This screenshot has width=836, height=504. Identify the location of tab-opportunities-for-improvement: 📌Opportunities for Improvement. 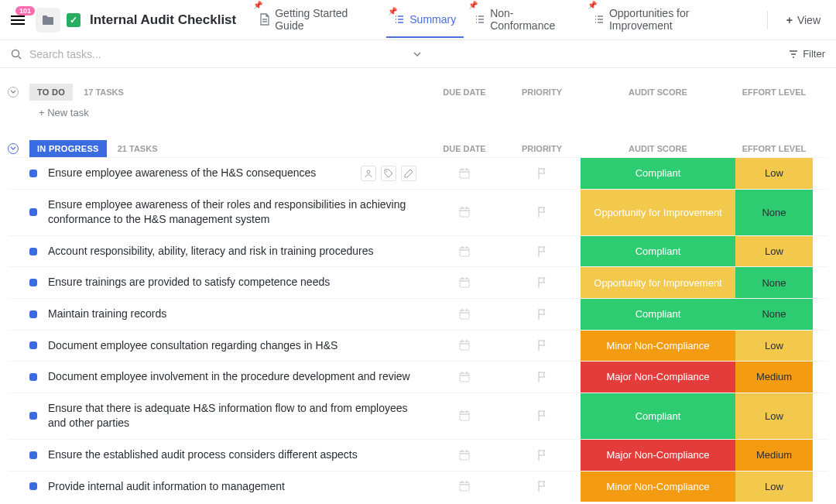
(672, 22).